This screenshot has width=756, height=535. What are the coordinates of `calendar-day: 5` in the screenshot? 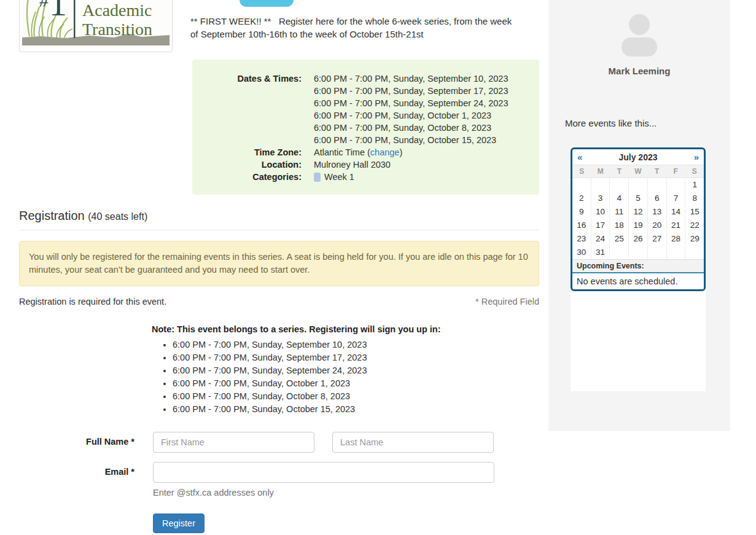 It's located at (637, 198).